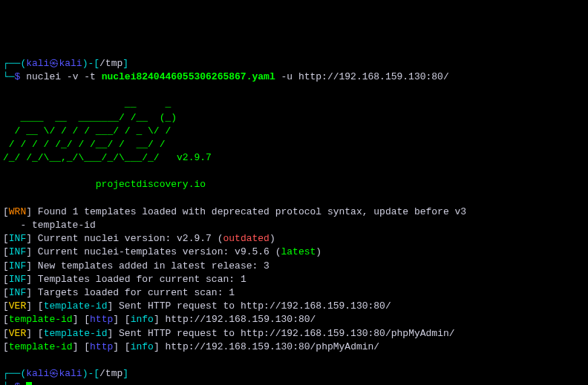 The image size is (588, 385). I want to click on inf-line-4: [INF] Templates loaded for current scan:…, so click(294, 280).